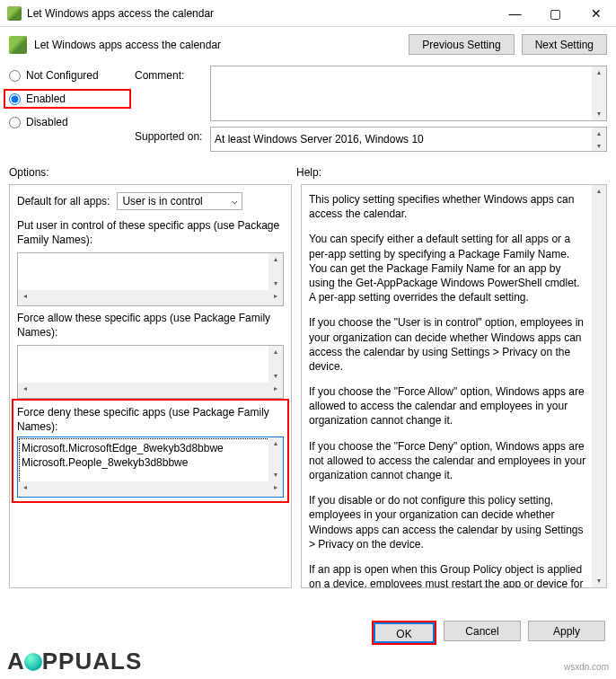 This screenshot has width=616, height=679. I want to click on user-control-label: Put user in control of these specific ap…, so click(151, 234).